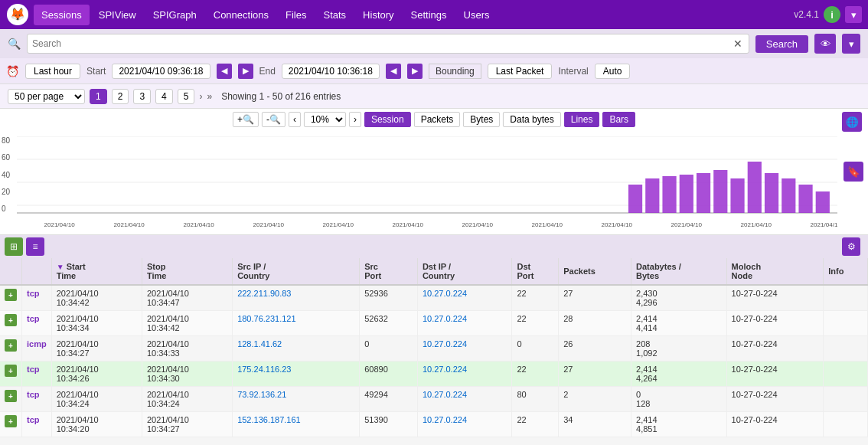 The image size is (868, 445). What do you see at coordinates (465, 271) in the screenshot?
I see `th-dst-ip: Dst IP /Country` at bounding box center [465, 271].